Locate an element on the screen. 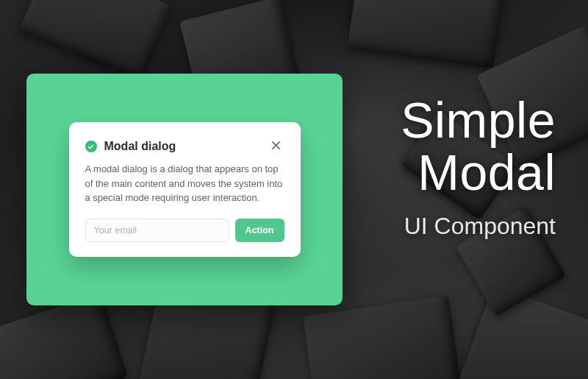 The image size is (588, 379). email-field is located at coordinates (157, 230).